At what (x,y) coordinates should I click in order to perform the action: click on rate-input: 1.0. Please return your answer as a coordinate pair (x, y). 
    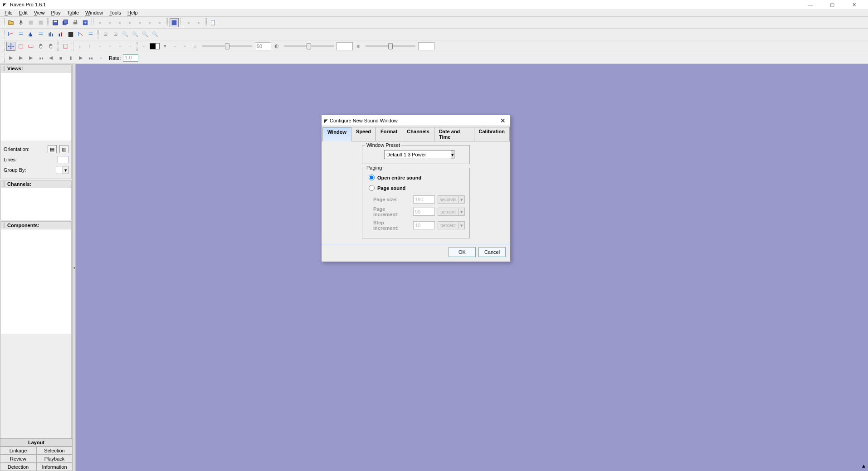
    Looking at the image, I should click on (131, 58).